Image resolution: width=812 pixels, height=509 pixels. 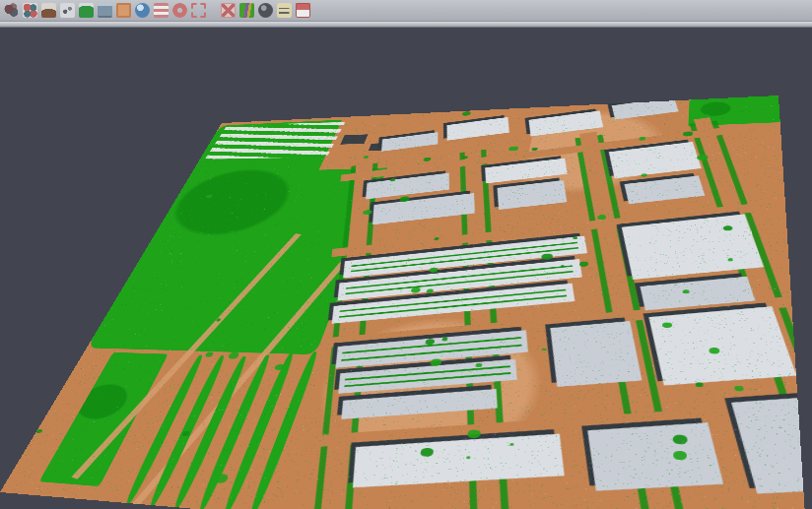 What do you see at coordinates (124, 10) in the screenshot?
I see `terrain-grid-icon` at bounding box center [124, 10].